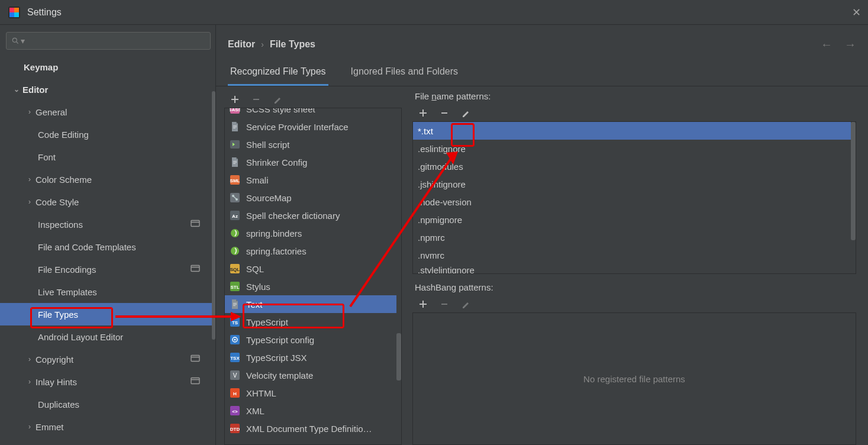 The width and height of the screenshot is (868, 445). What do you see at coordinates (276, 251) in the screenshot?
I see `filetype-label: spring.factories` at bounding box center [276, 251].